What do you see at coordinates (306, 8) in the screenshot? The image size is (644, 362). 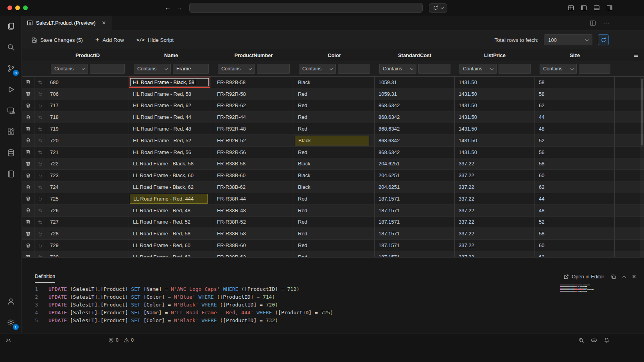 I see `command-center-search` at bounding box center [306, 8].